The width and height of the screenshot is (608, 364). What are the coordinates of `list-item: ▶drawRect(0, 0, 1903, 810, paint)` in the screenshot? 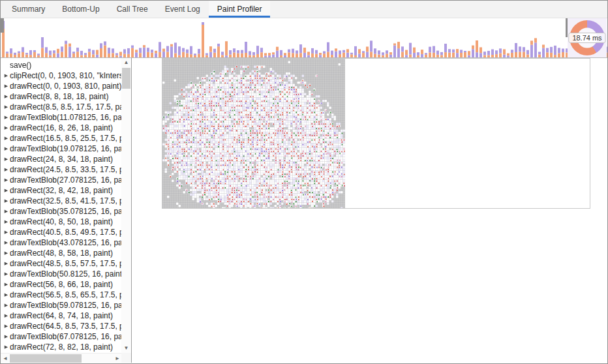 It's located at (61, 86).